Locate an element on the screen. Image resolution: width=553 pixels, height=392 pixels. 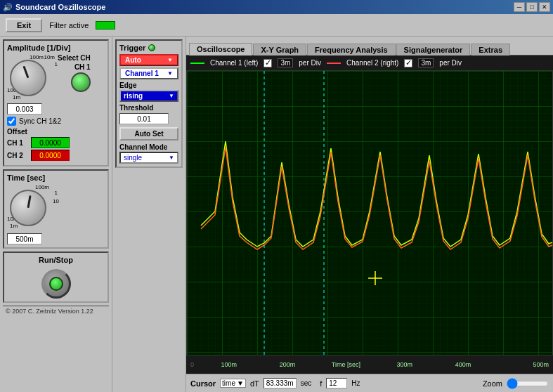
time-title: Time [sec] is located at coordinates (56, 178).